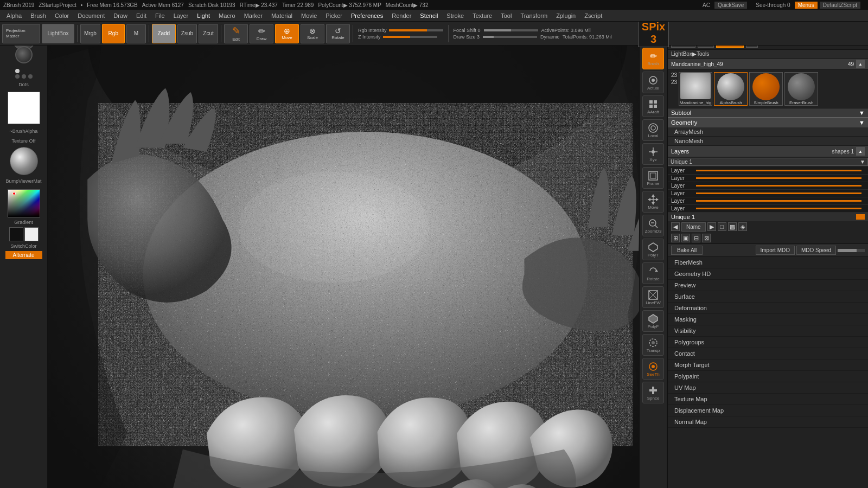  What do you see at coordinates (775, 251) in the screenshot?
I see `import-mdo-btn: Import MDO` at bounding box center [775, 251].